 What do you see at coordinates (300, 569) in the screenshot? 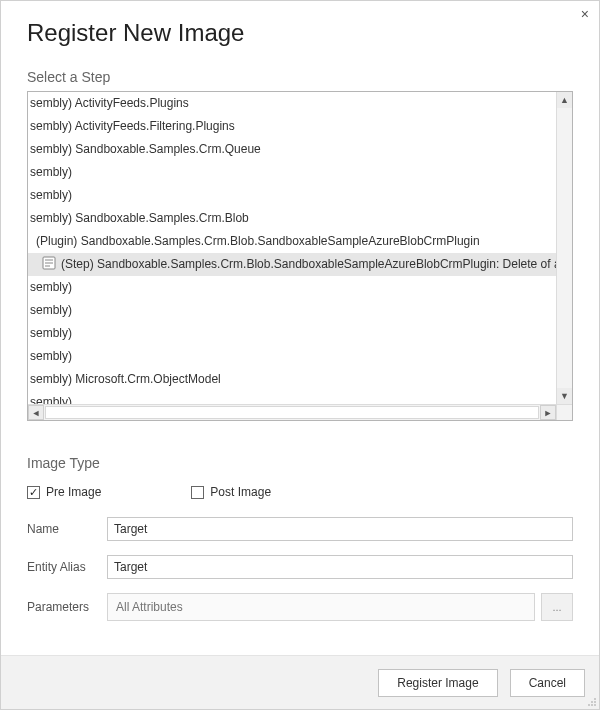
I see `image-form: Name Entity Alias Parameters ...` at bounding box center [300, 569].